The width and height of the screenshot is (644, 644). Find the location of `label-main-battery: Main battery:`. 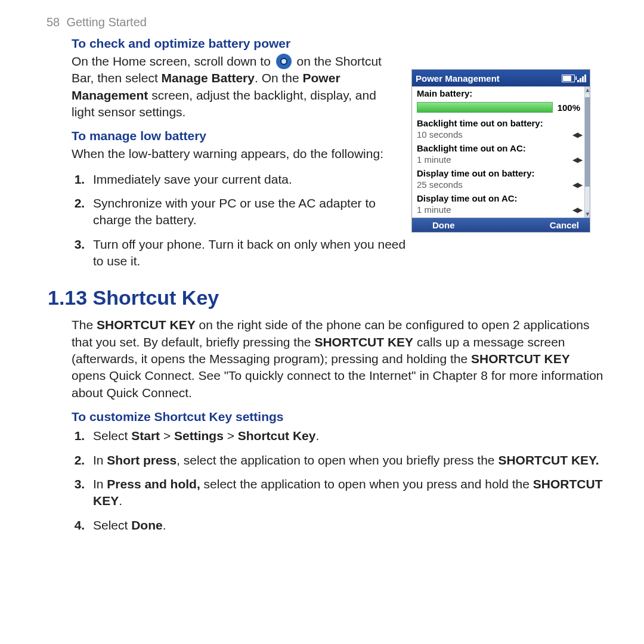

label-main-battery: Main battery: is located at coordinates (499, 93).